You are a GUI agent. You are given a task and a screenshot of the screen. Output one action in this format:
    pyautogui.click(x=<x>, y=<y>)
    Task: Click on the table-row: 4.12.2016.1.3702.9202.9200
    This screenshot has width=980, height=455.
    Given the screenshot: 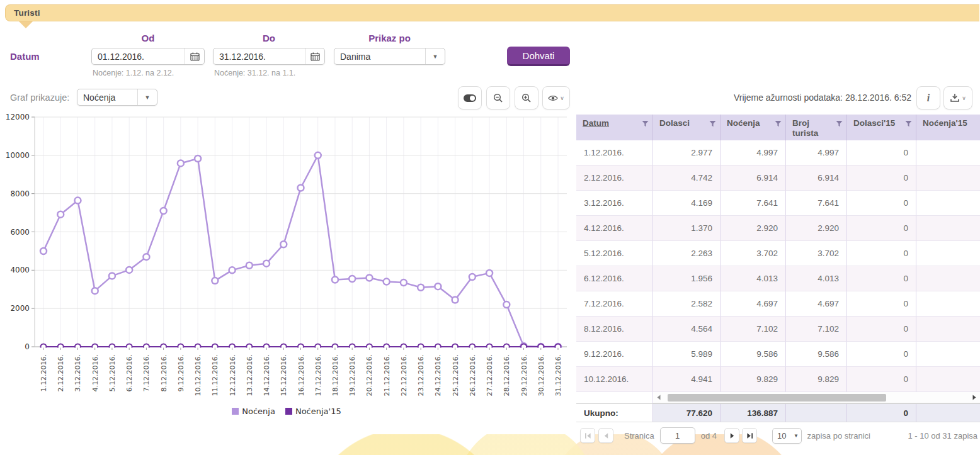 What is the action you would take?
    pyautogui.click(x=778, y=228)
    